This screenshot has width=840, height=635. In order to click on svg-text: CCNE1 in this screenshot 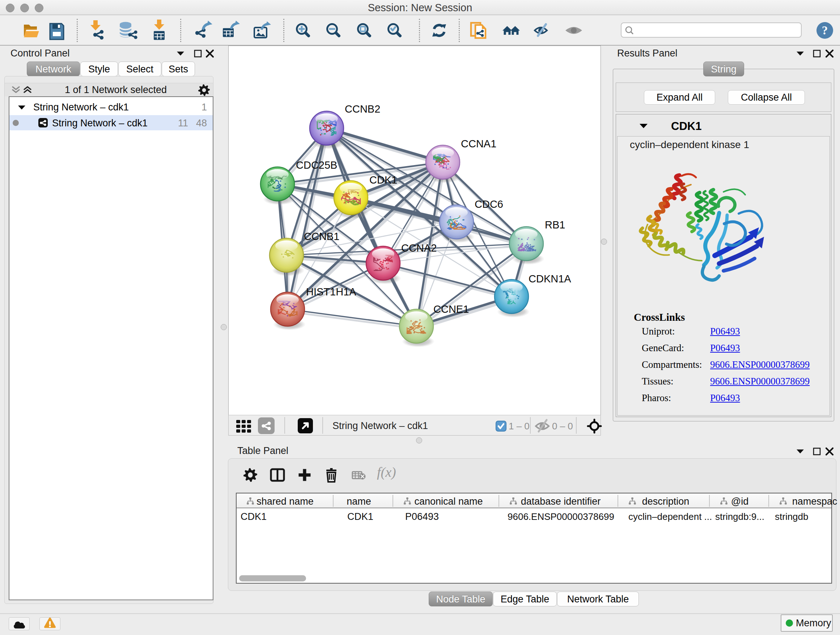, I will do `click(451, 309)`.